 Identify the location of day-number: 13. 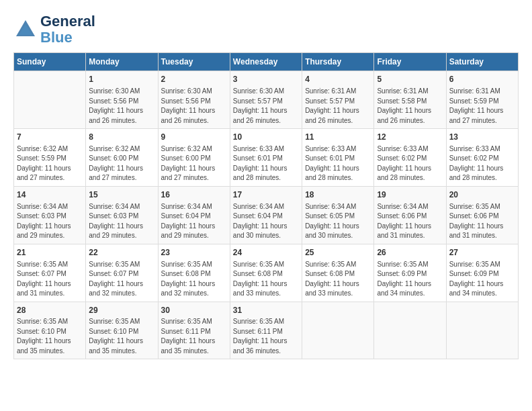
(482, 137).